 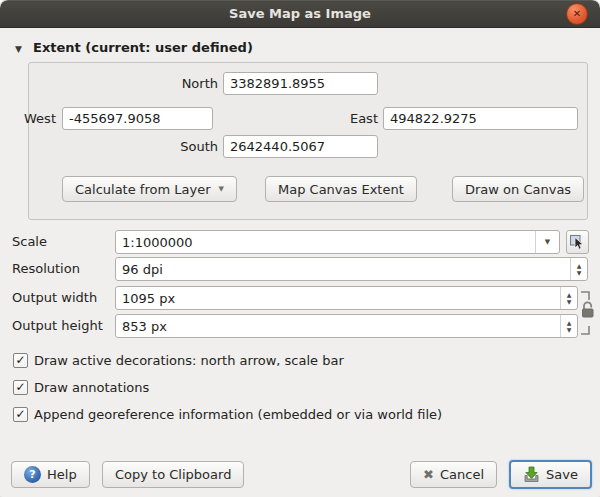 I want to click on dropdown-arrow-icon: ▼, so click(x=220, y=189).